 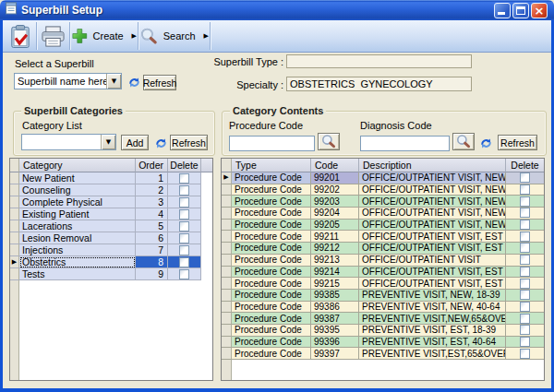 I want to click on maximize-button, so click(x=521, y=11).